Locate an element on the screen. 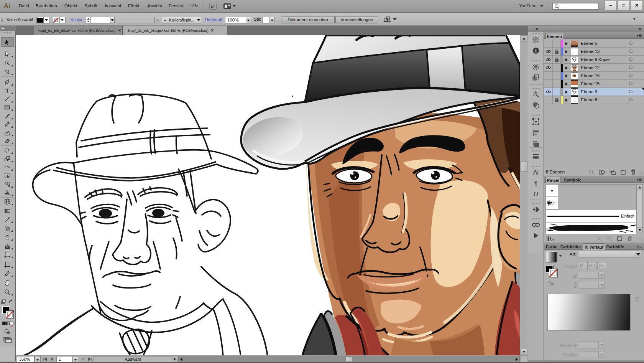  svg-text: A is located at coordinates (535, 173).